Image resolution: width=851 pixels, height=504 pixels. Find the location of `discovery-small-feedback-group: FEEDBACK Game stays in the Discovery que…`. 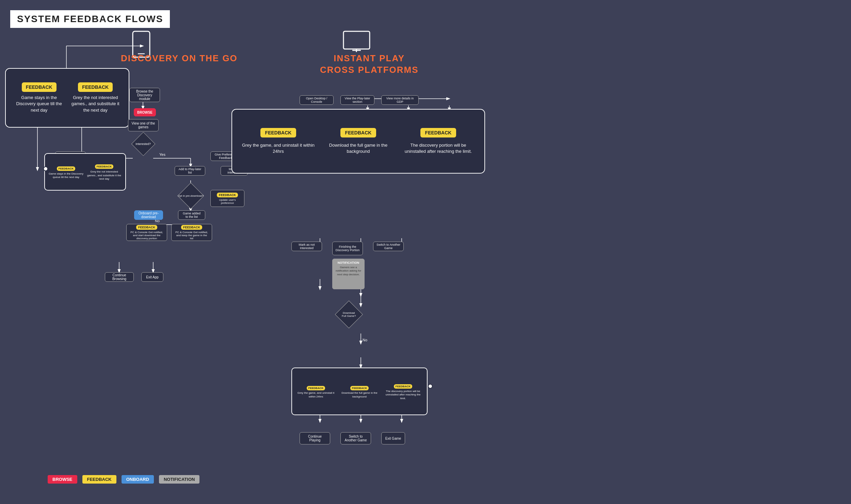

discovery-small-feedback-group: FEEDBACK Game stays in the Discovery que… is located at coordinates (85, 172).